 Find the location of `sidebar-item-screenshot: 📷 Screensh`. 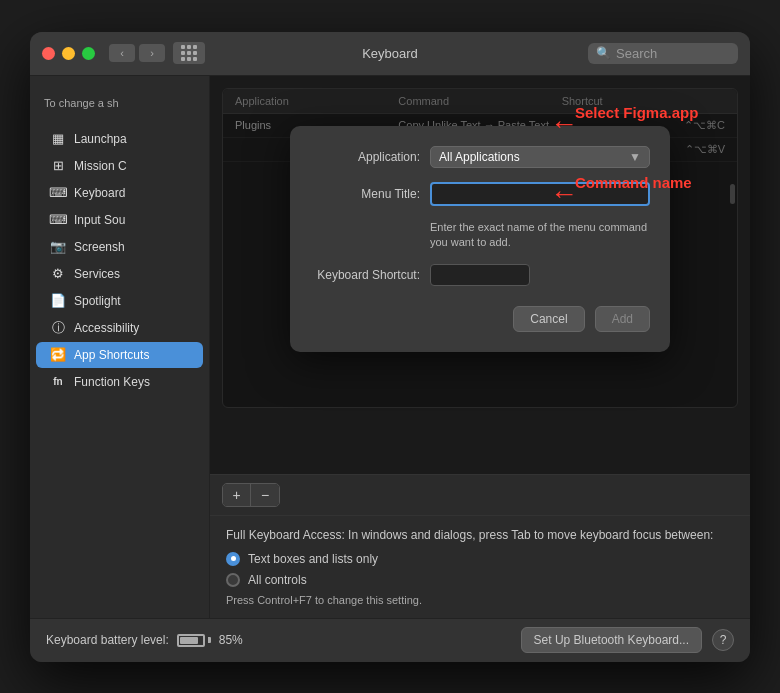

sidebar-item-screenshot: 📷 Screensh is located at coordinates (120, 247).